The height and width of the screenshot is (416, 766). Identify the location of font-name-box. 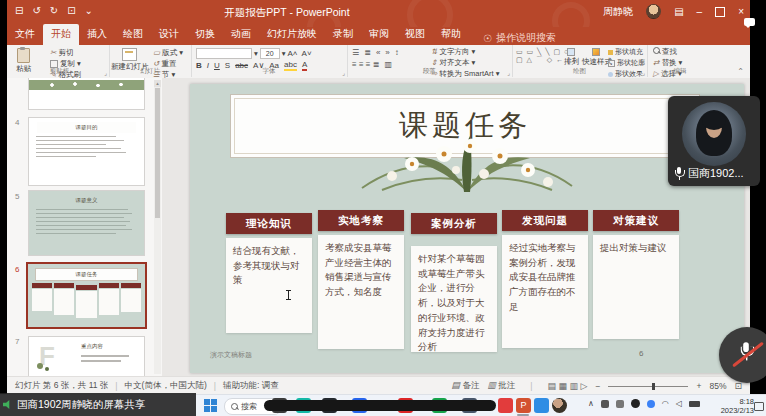
(224, 54).